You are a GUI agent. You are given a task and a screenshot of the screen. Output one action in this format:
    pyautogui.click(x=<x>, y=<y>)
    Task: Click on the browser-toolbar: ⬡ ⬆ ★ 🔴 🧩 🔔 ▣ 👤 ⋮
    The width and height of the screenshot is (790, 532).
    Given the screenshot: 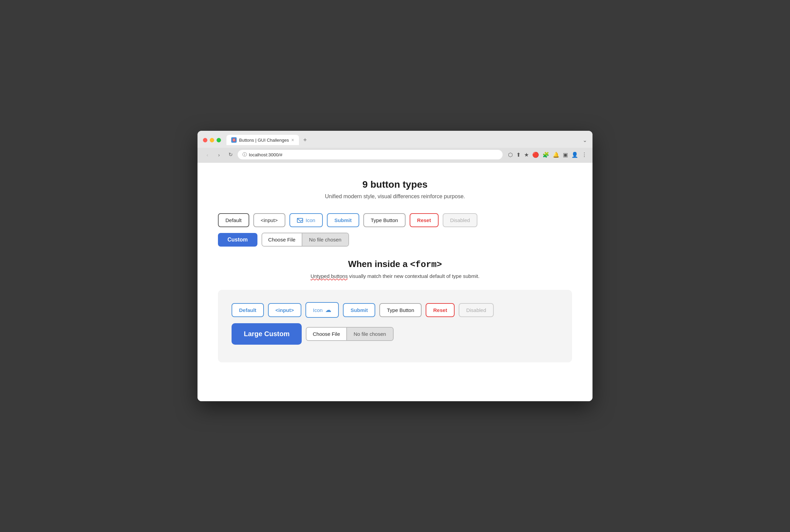 What is the action you would take?
    pyautogui.click(x=548, y=155)
    